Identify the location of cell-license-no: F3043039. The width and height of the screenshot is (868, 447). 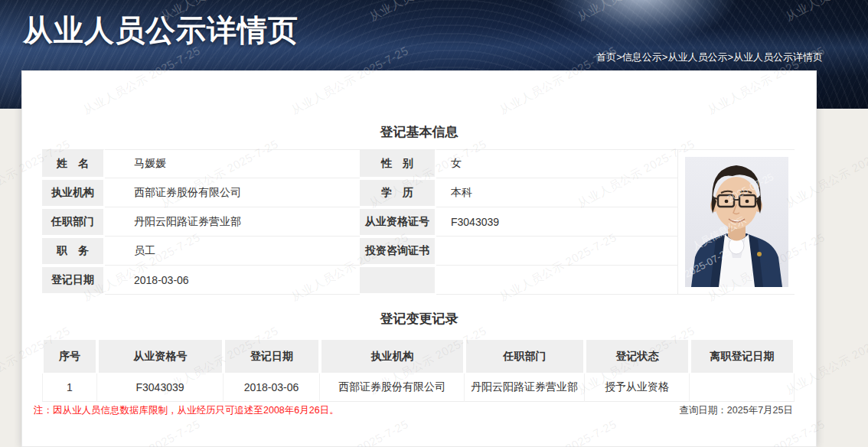
(161, 387).